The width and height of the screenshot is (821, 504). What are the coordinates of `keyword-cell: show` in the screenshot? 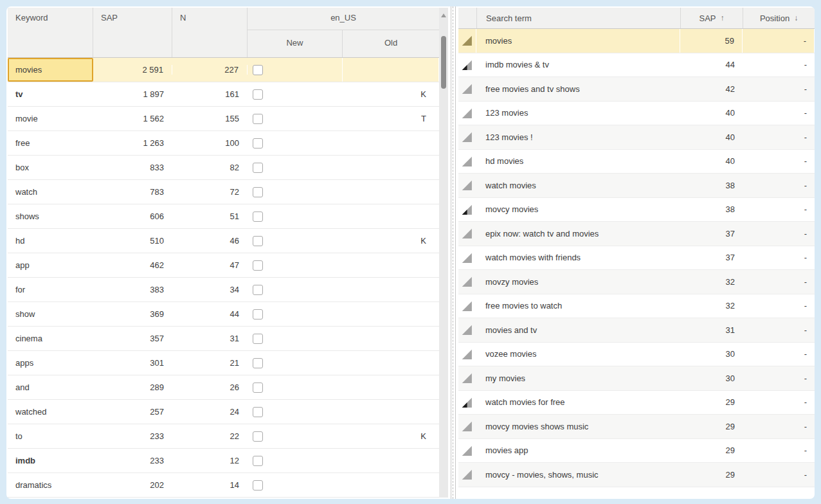 It's located at (50, 314).